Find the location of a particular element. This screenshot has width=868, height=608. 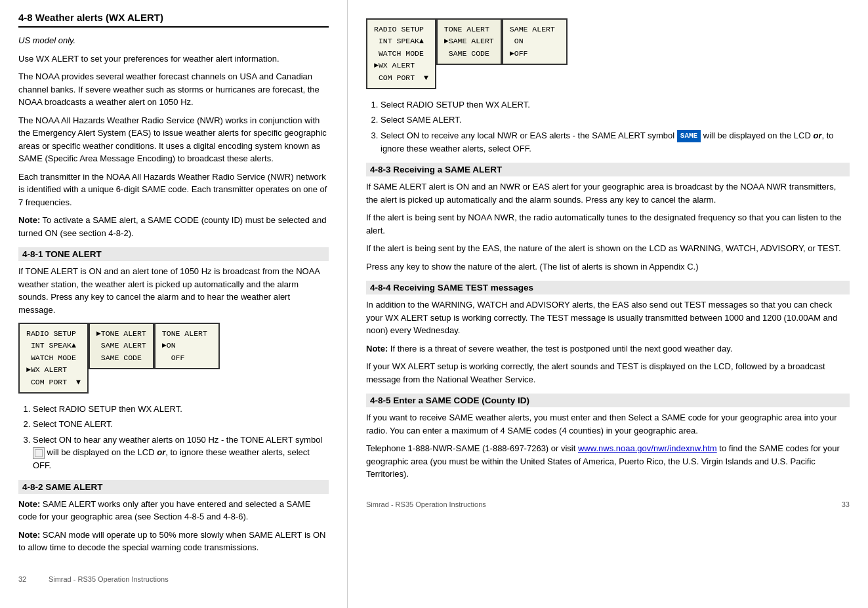

same-receiving-4: Press any key to show the nature of the … is located at coordinates (608, 267).